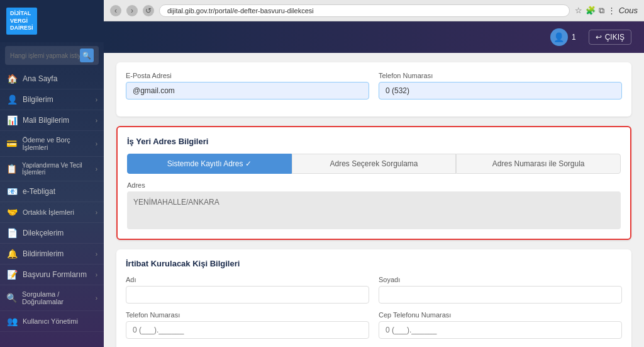 This screenshot has width=644, height=347. I want to click on menu-icon: ⋮, so click(611, 10).